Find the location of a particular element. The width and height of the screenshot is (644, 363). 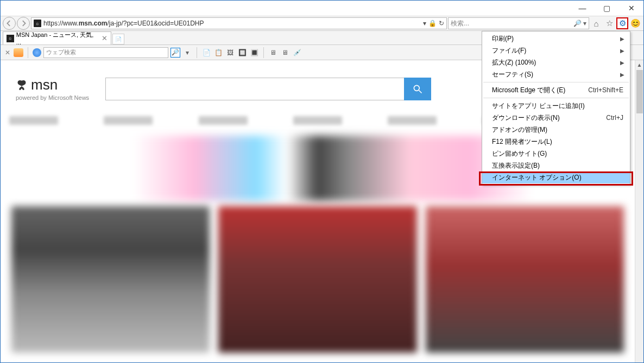

search-icon is located at coordinates (418, 89).